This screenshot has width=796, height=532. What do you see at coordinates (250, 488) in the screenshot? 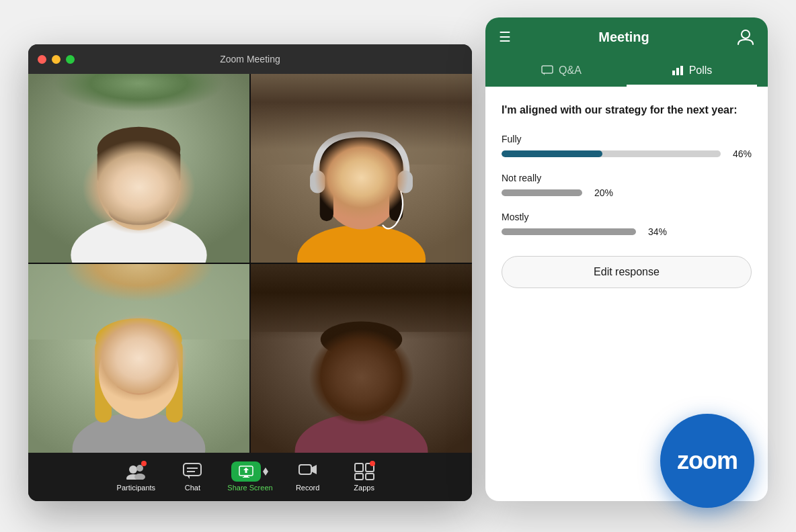
I see `share-screen-label: Share Screen` at bounding box center [250, 488].